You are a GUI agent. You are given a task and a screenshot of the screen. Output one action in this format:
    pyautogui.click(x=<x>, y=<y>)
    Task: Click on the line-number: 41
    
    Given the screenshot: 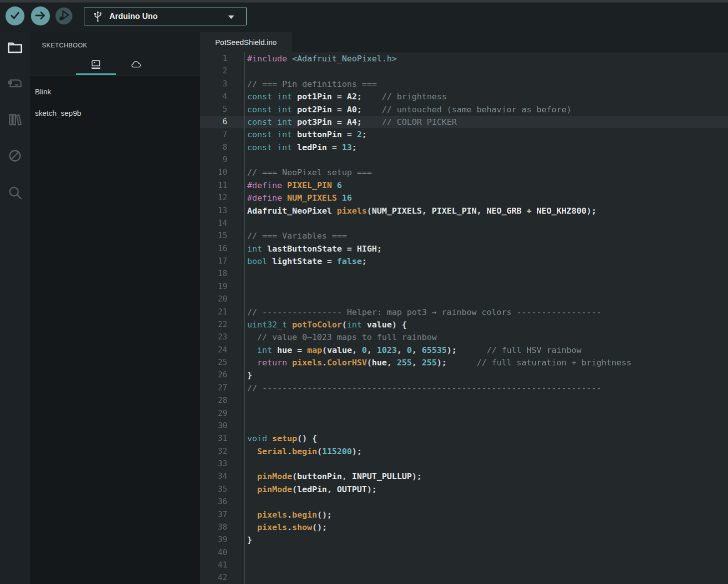 What is the action you would take?
    pyautogui.click(x=214, y=565)
    